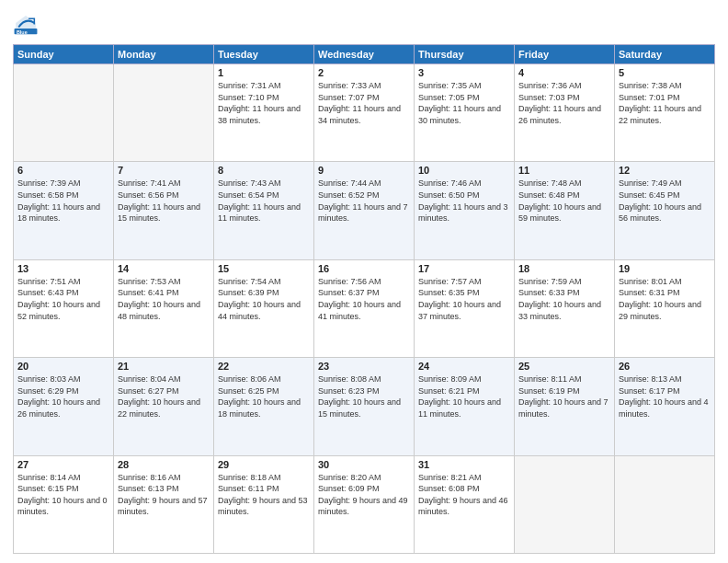 This screenshot has width=728, height=563. I want to click on logo: Blue, so click(28, 26).